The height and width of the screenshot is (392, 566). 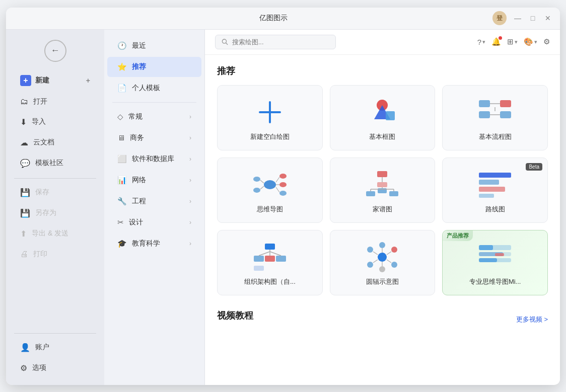 I want to click on template-preview-pro-mindmap, so click(x=495, y=257).